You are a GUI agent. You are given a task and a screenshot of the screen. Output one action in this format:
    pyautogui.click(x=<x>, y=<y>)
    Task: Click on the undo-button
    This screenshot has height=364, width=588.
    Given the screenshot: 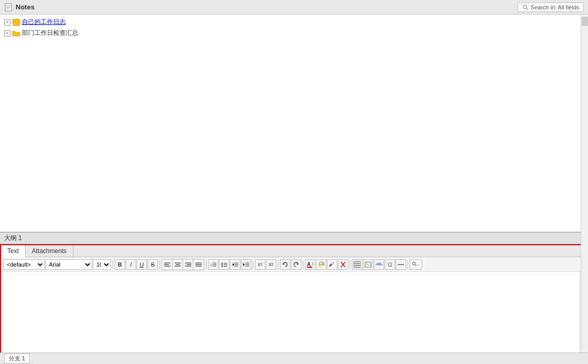 What is the action you would take?
    pyautogui.click(x=285, y=265)
    